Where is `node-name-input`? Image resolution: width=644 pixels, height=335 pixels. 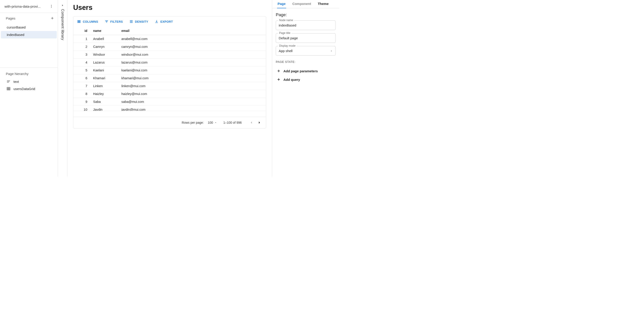
node-name-input is located at coordinates (306, 25).